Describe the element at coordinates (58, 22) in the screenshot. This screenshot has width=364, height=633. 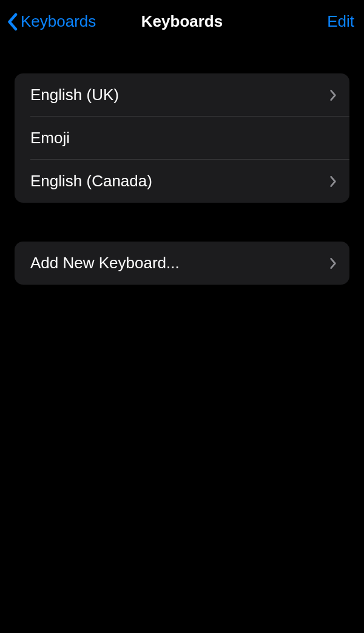
I see `back-label: Keyboards` at that location.